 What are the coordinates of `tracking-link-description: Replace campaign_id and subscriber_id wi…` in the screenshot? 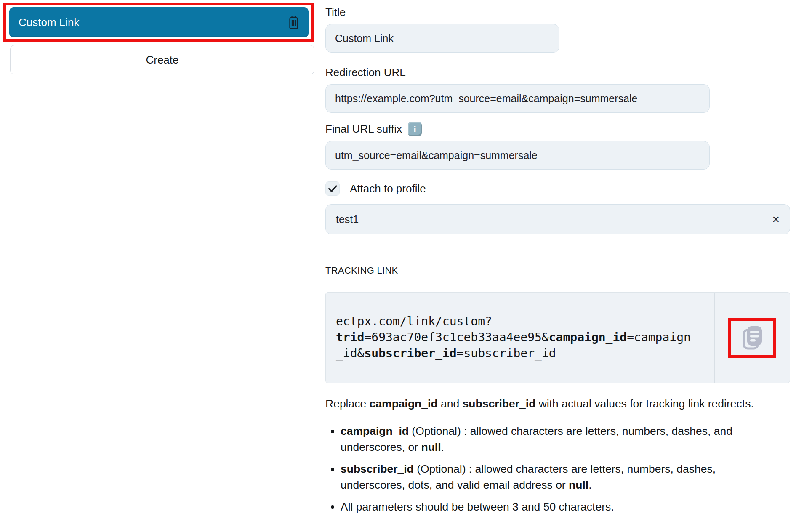 It's located at (553, 404).